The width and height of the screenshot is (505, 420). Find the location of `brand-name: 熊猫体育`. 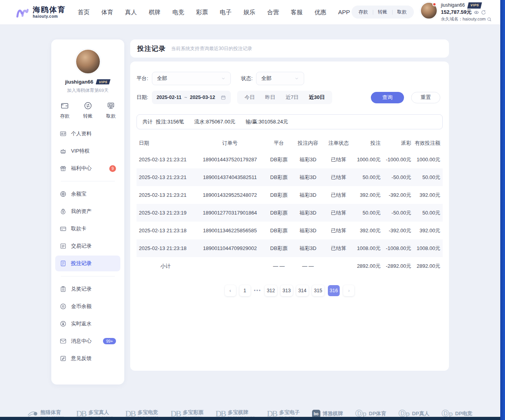

brand-name: 熊猫体育 is located at coordinates (52, 413).